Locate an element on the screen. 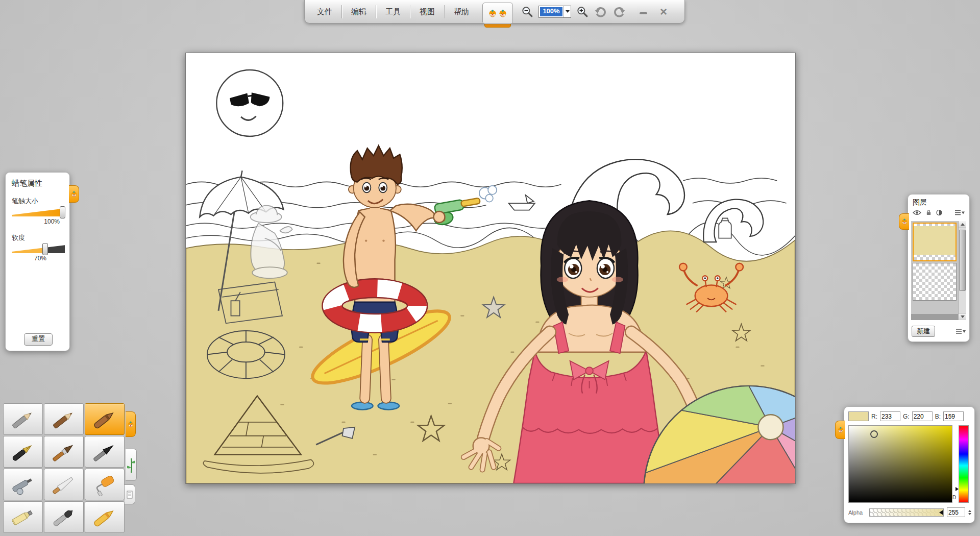  tool-ink-brush is located at coordinates (105, 452).